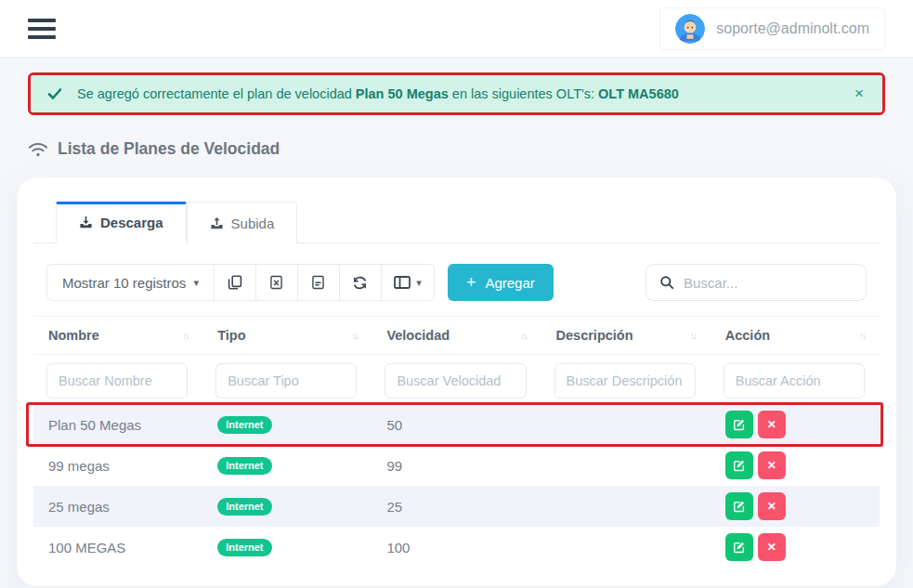  What do you see at coordinates (456, 335) in the screenshot?
I see `column-header-velocidad: Velocidad ↑↓` at bounding box center [456, 335].